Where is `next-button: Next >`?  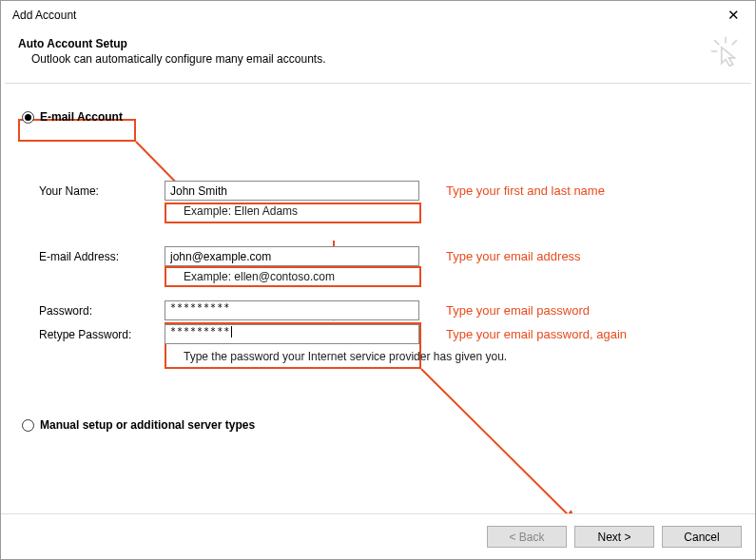 next-button: Next > is located at coordinates (614, 536).